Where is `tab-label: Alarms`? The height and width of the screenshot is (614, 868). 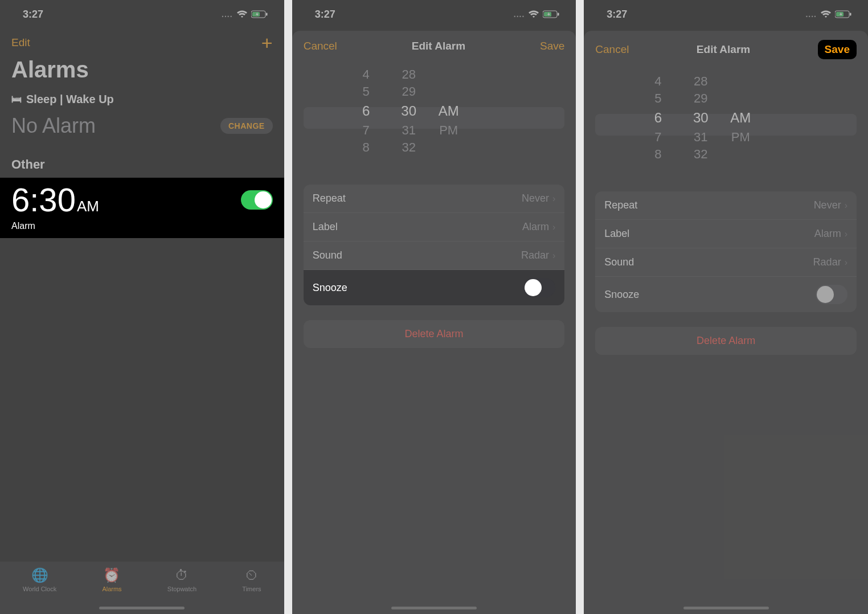
tab-label: Alarms is located at coordinates (112, 589).